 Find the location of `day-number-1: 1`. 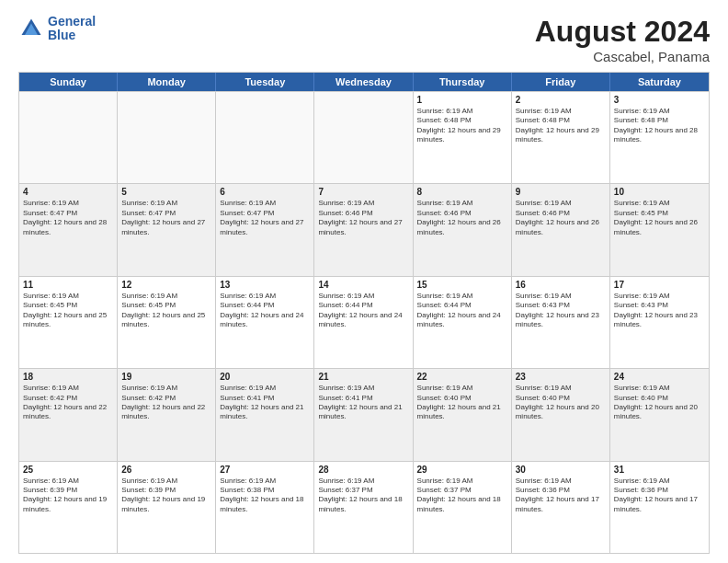

day-number-1: 1 is located at coordinates (462, 99).